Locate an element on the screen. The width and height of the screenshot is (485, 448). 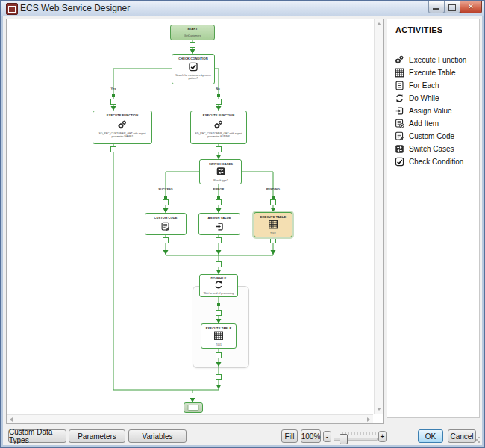
variables-button: Variables is located at coordinates (157, 436).